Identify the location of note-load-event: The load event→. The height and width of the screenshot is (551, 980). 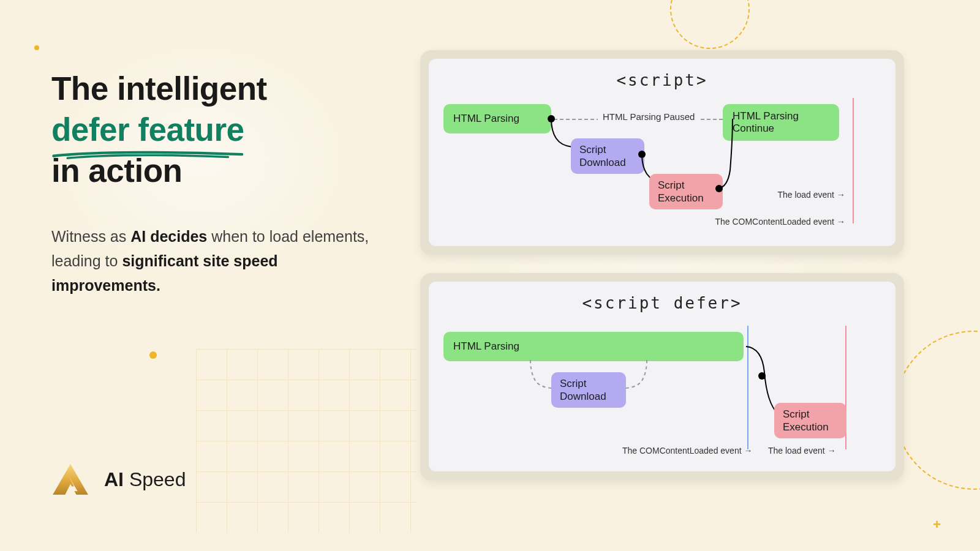
(811, 195).